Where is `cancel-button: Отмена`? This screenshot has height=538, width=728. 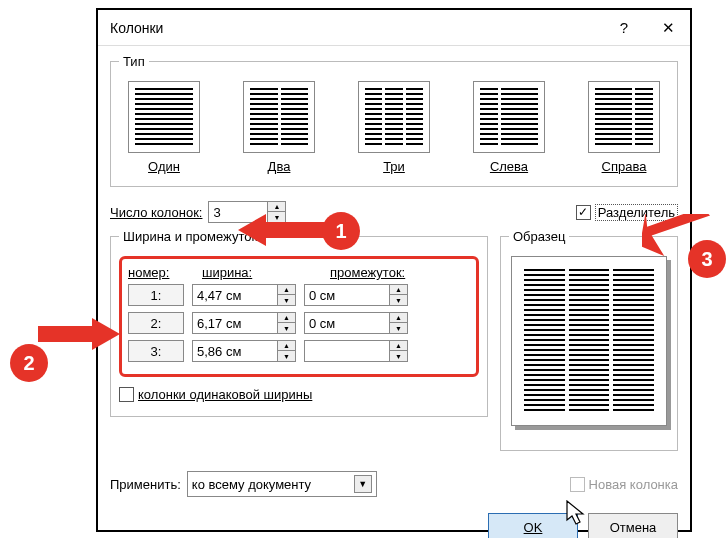
cancel-button: Отмена is located at coordinates (633, 526).